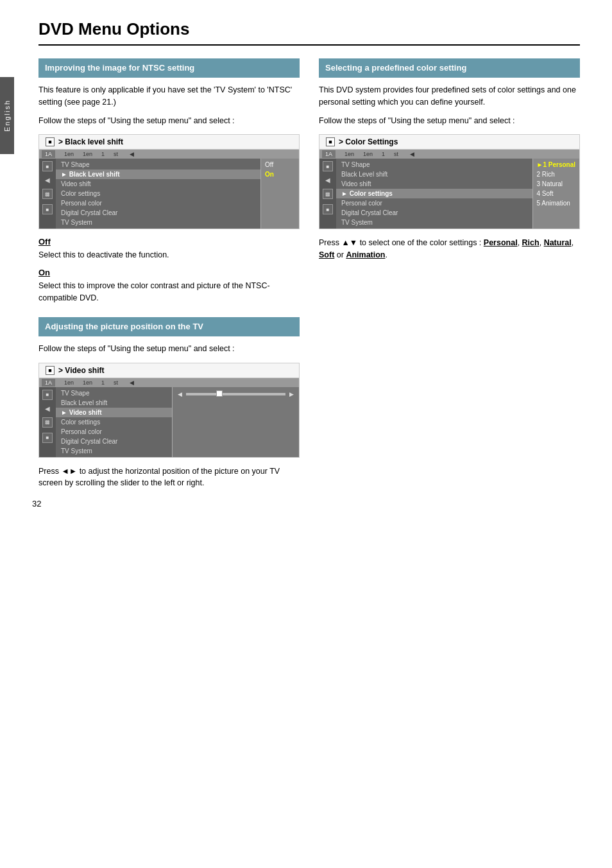  I want to click on section-videoshift-header: Adjusting the picture position on the TV, so click(169, 327).